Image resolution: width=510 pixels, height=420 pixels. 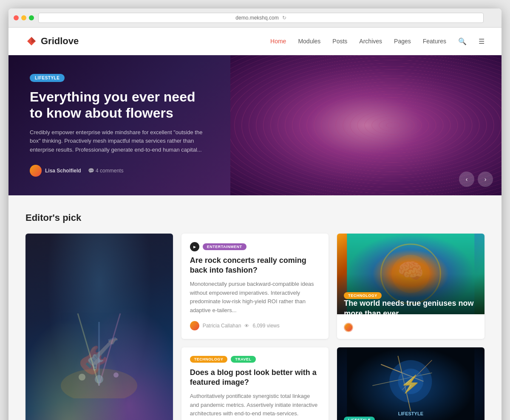 What do you see at coordinates (16, 18) in the screenshot?
I see `close-dot` at bounding box center [16, 18].